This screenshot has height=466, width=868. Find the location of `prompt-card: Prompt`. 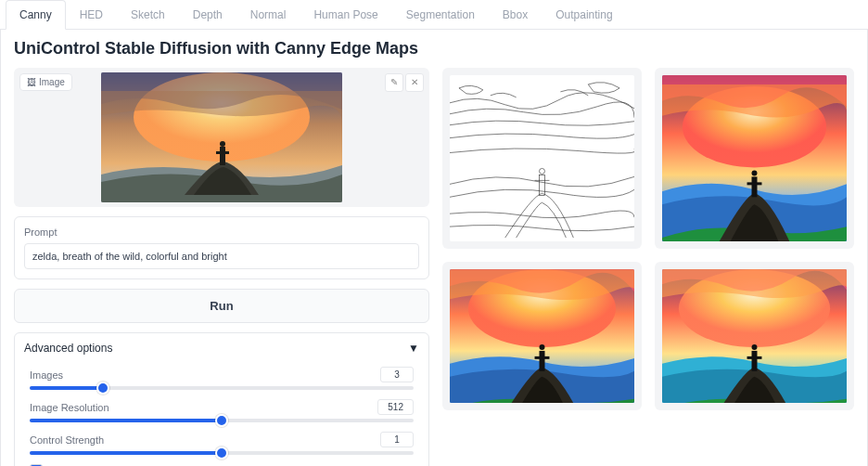

prompt-card: Prompt is located at coordinates (222, 248).